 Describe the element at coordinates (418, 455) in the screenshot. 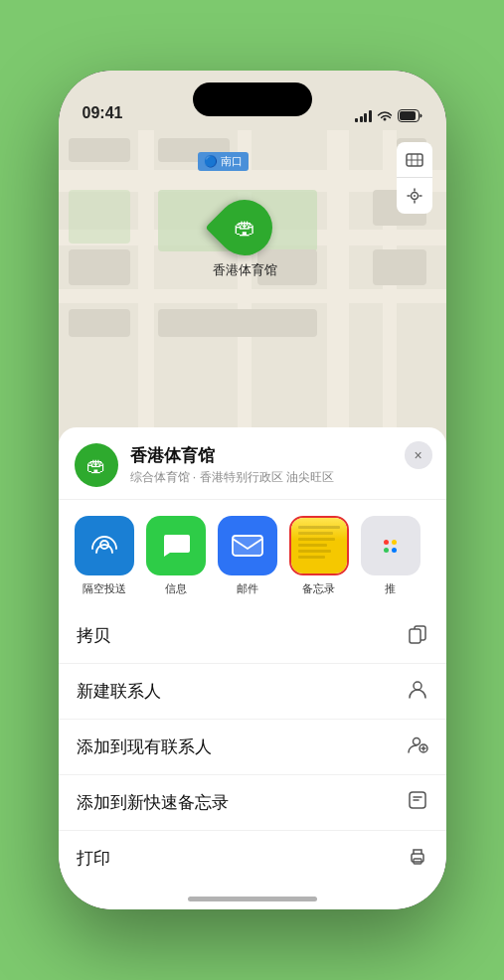

I see `close-icon: ×` at that location.